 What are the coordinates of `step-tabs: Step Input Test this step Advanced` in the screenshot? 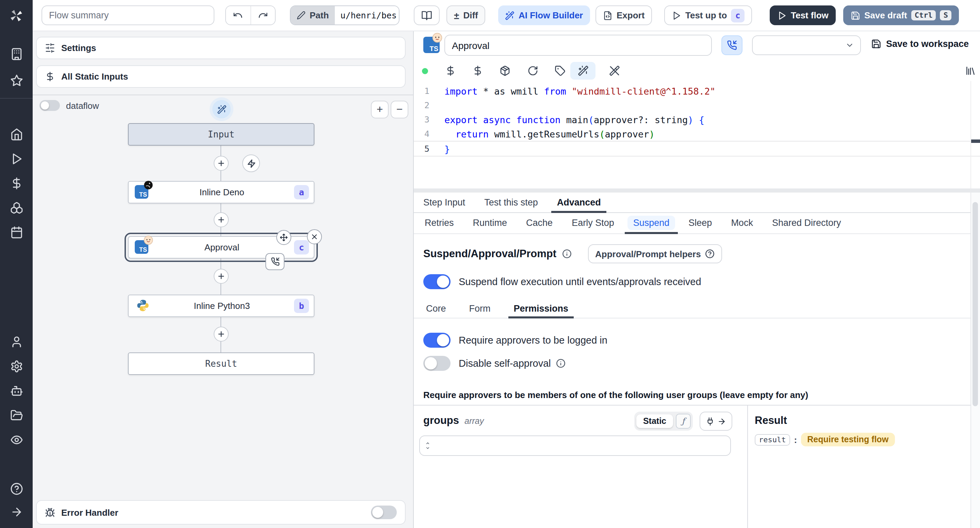 It's located at (697, 203).